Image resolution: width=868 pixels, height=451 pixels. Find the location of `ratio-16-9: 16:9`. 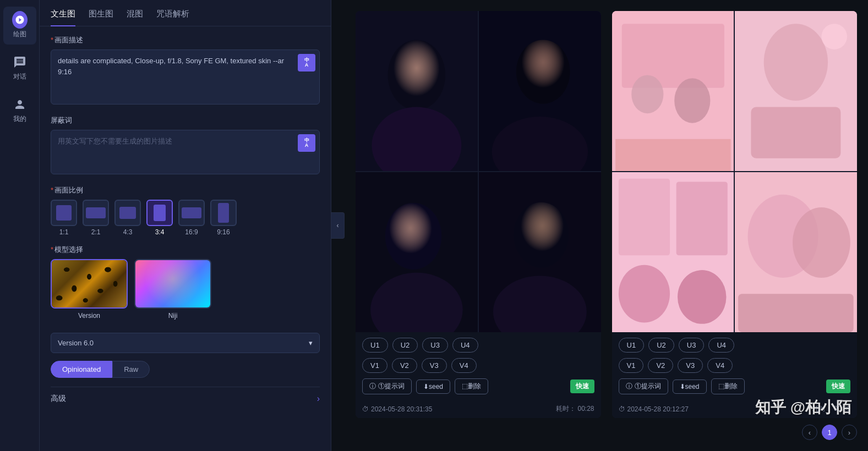

ratio-16-9: 16:9 is located at coordinates (192, 218).